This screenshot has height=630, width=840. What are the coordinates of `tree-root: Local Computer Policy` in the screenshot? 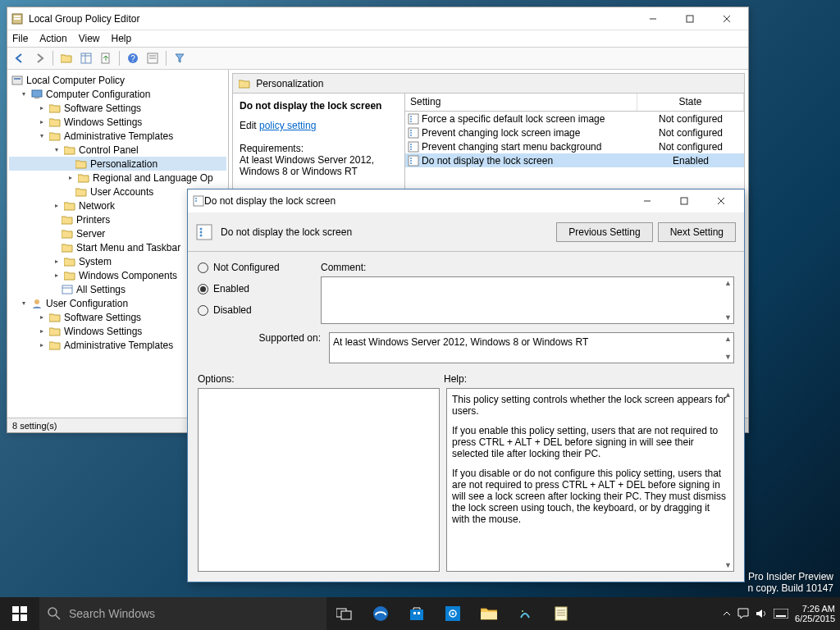 It's located at (118, 80).